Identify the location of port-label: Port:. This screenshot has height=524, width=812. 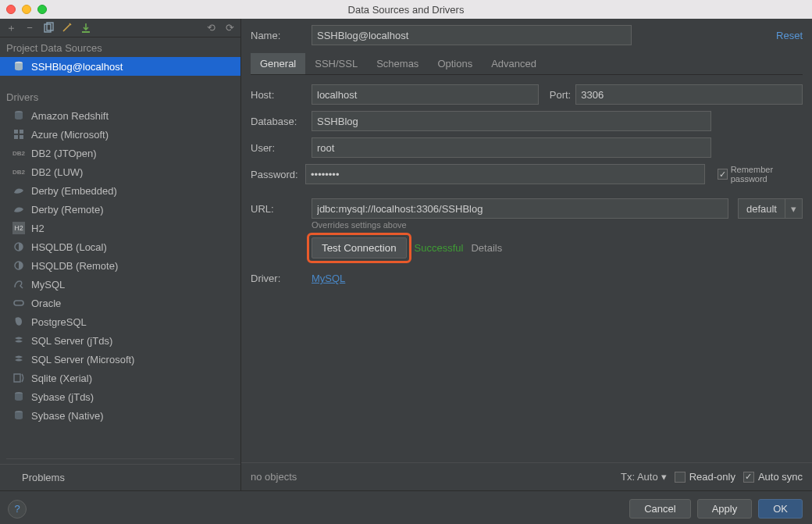
(561, 95).